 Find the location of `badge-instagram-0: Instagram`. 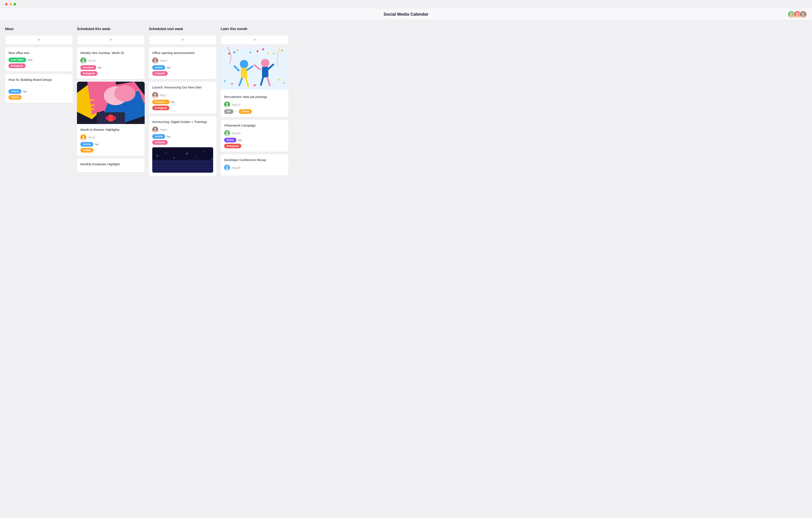

badge-instagram-0: Instagram is located at coordinates (17, 66).